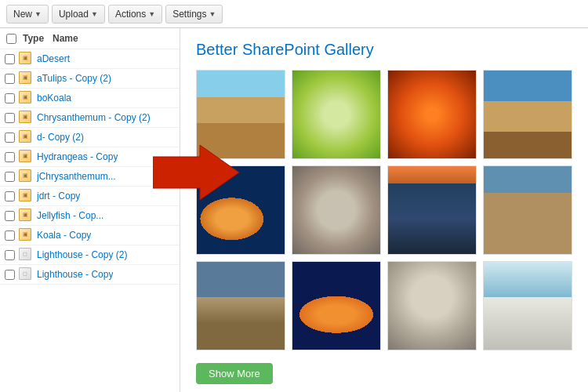 This screenshot has height=392, width=588. Describe the element at coordinates (190, 14) in the screenshot. I see `settings-label: Settings` at that location.